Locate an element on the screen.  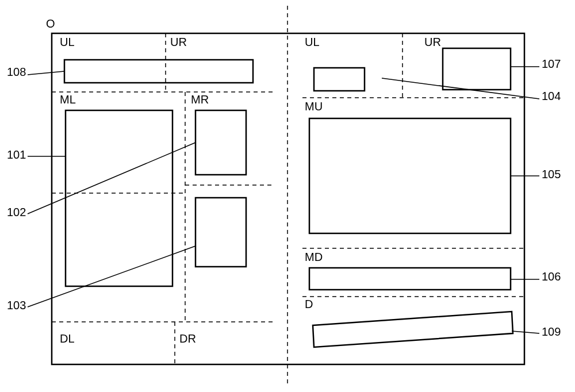
right-d-label: D is located at coordinates (309, 304).